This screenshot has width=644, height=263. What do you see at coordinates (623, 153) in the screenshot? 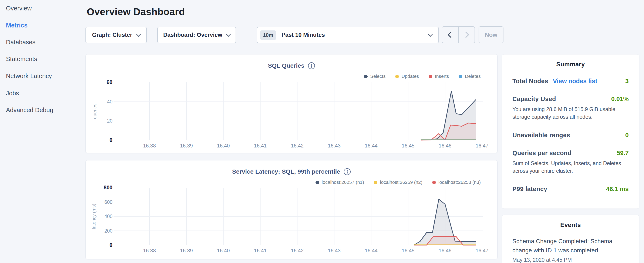
I see `queries-per-second-value: 59.7` at bounding box center [623, 153].